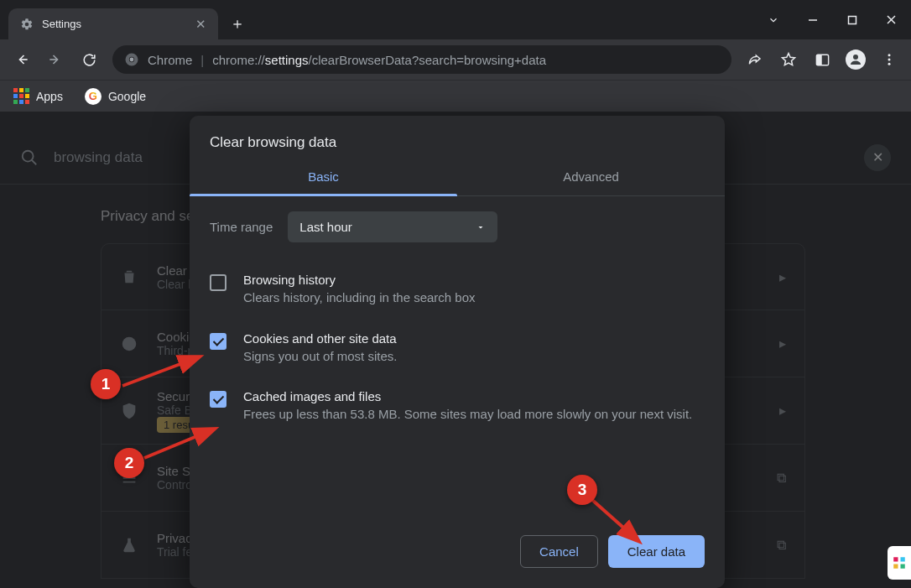  Describe the element at coordinates (324, 176) in the screenshot. I see `tab-basic: Basic` at that location.